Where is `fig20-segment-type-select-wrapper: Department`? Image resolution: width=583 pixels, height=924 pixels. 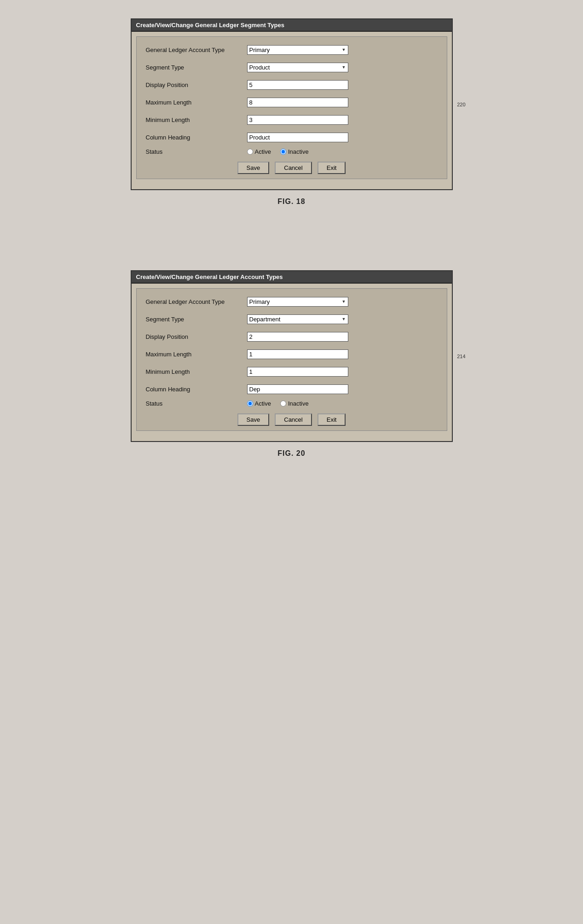 fig20-segment-type-select-wrapper: Department is located at coordinates (298, 320).